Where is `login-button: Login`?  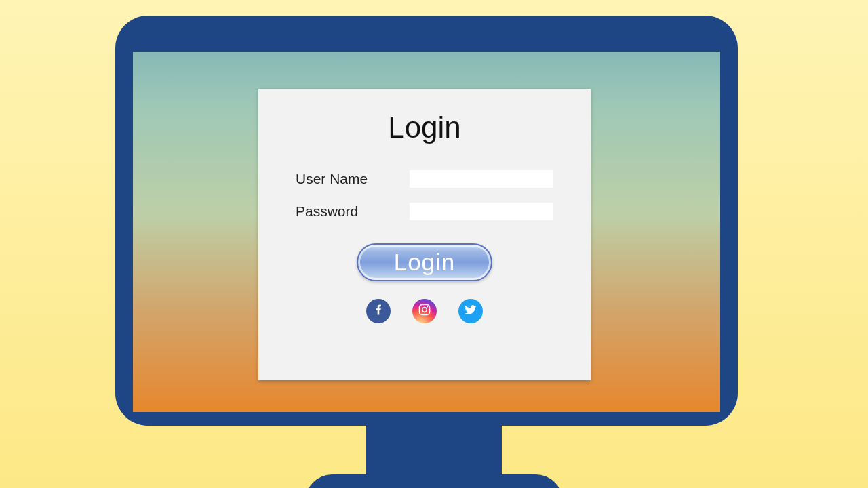
login-button: Login is located at coordinates (425, 262).